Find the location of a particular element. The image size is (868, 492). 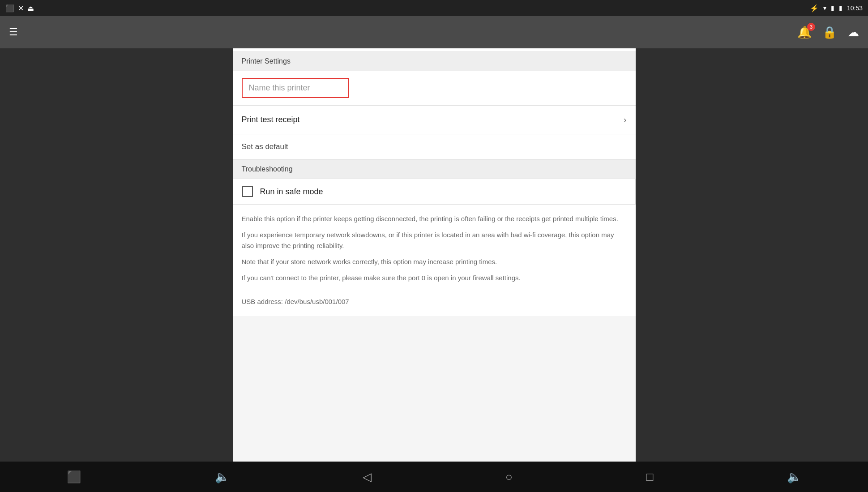

app-bar: ☰ 🔔 3 🔒 ☁ is located at coordinates (434, 32).